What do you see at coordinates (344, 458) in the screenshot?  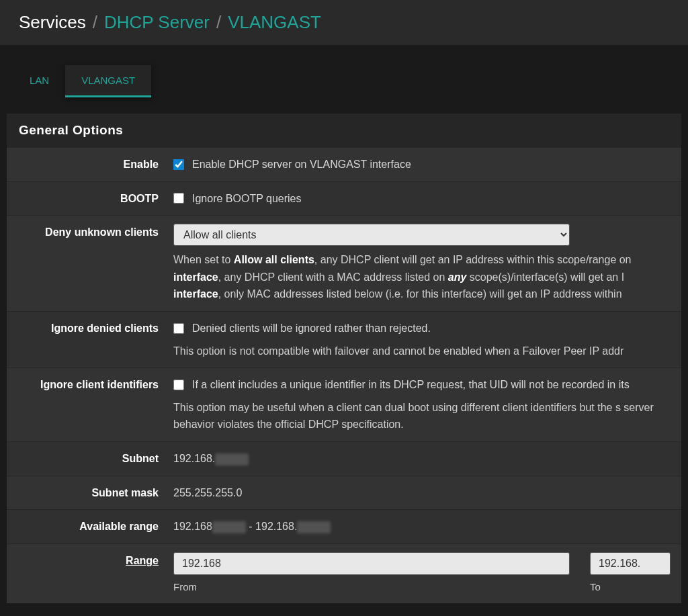 I see `row-subnet: Subnet 192.168.` at bounding box center [344, 458].